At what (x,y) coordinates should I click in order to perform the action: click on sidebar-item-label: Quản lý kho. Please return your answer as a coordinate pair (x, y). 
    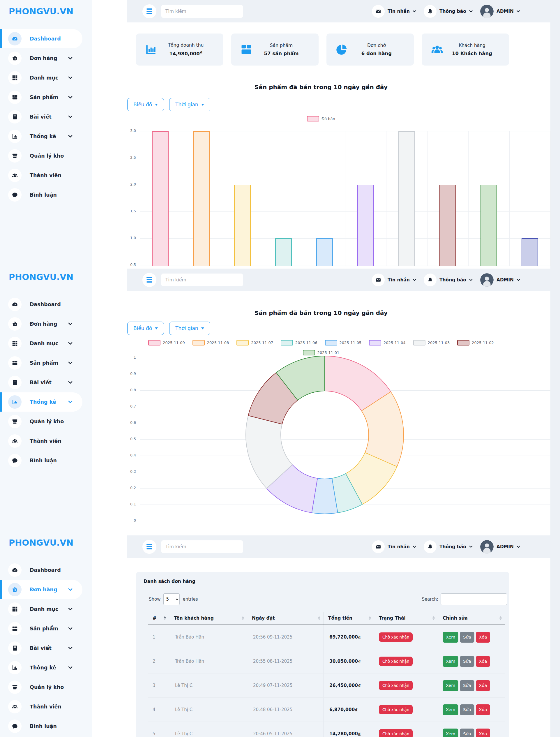
    Looking at the image, I should click on (47, 687).